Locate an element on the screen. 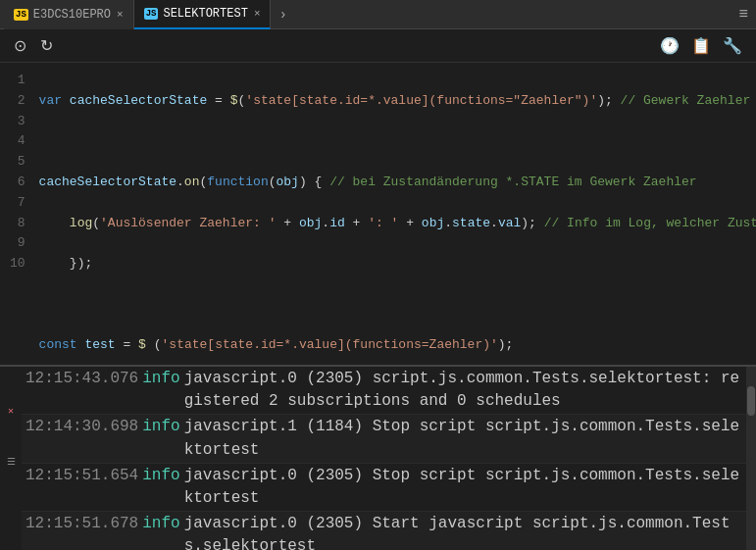 This screenshot has height=550, width=756. tab-bar: JS E3DCS10EPRO × JS SELEKTORTEST × › ≡ is located at coordinates (378, 15).